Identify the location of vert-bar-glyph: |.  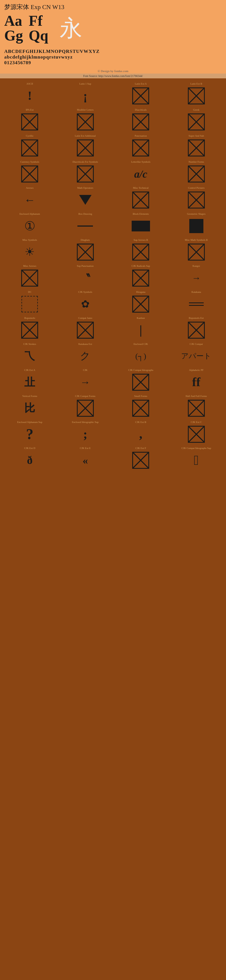
(141, 330).